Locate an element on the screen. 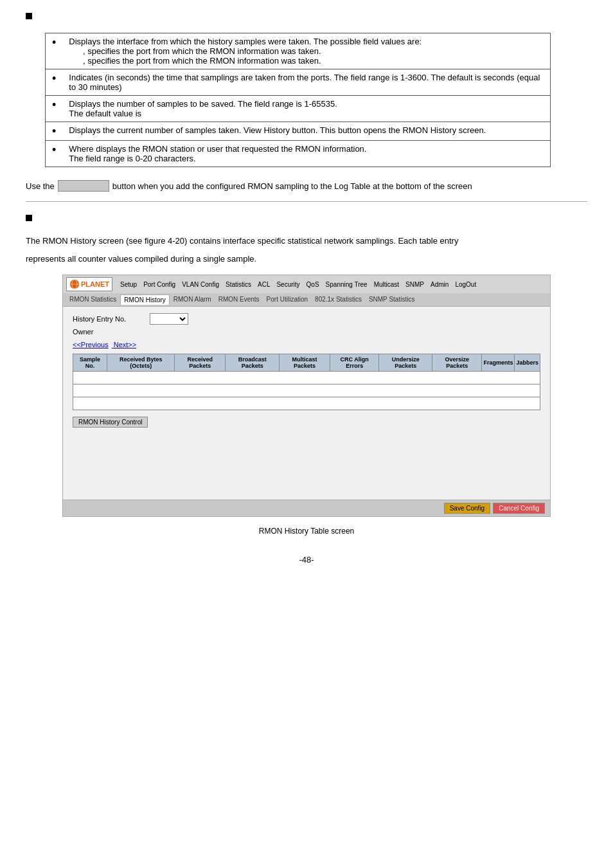 The width and height of the screenshot is (613, 868). cancel-config-button: Cancel Config is located at coordinates (519, 508).